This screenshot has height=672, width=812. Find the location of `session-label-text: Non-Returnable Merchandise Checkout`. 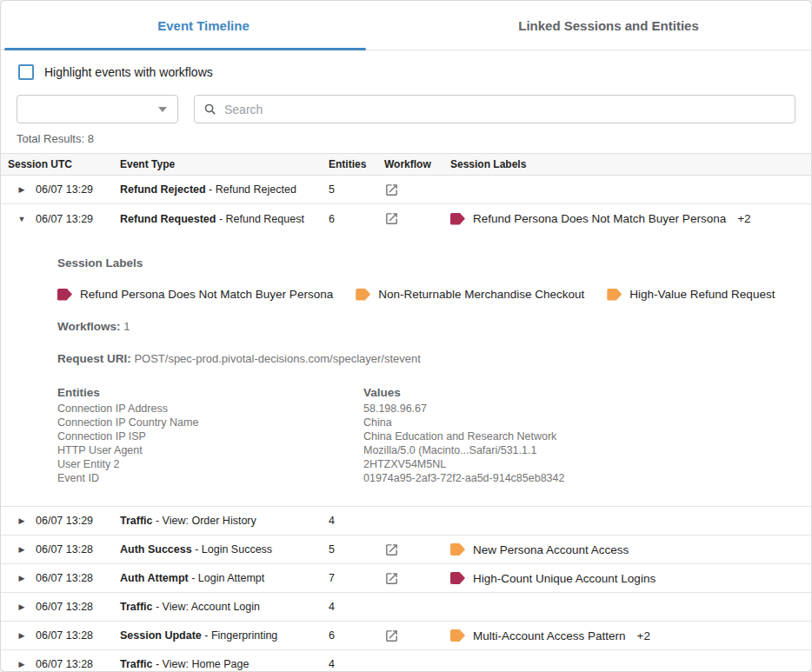

session-label-text: Non-Returnable Merchandise Checkout is located at coordinates (482, 294).